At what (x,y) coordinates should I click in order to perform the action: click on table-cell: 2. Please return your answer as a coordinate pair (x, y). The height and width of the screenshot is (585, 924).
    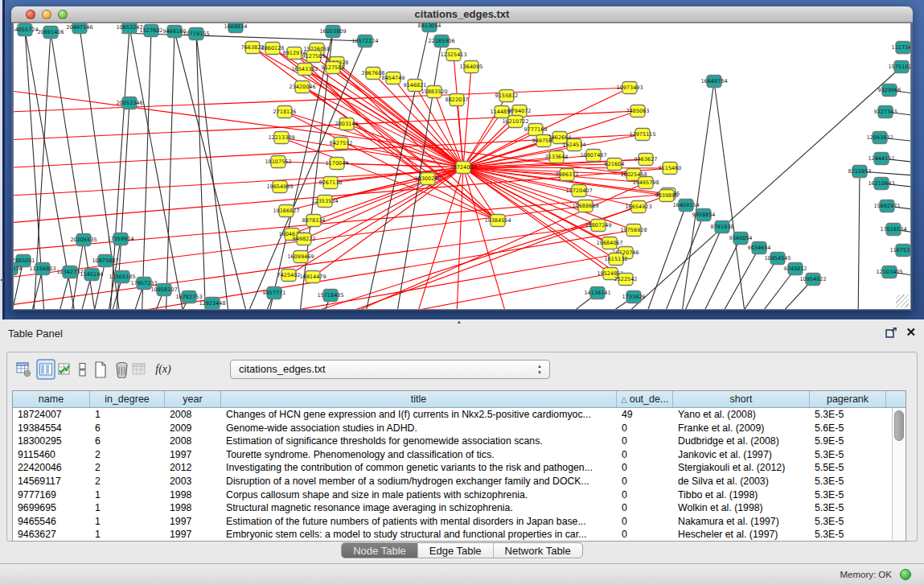
    Looking at the image, I should click on (127, 455).